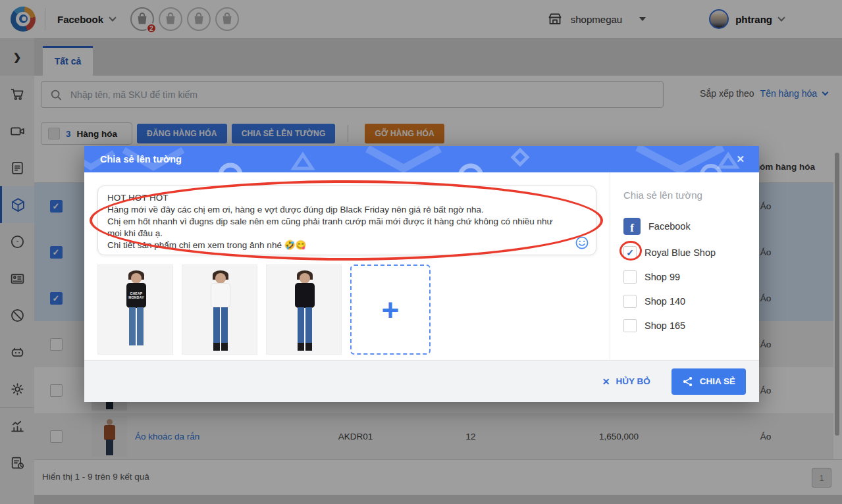  I want to click on modal-title: Chia sẻ lên tường, so click(141, 159).